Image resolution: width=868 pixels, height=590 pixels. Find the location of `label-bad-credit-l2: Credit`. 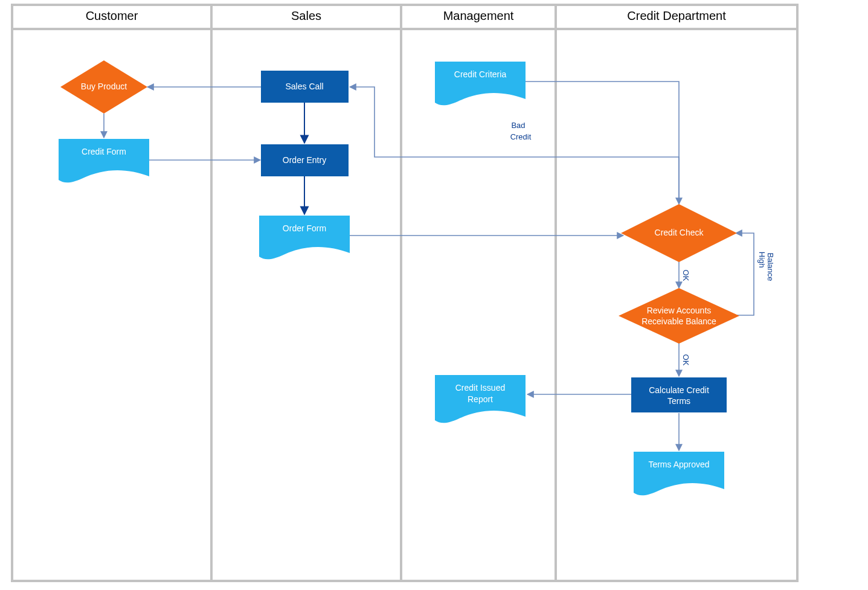

label-bad-credit-l2: Credit is located at coordinates (521, 136).